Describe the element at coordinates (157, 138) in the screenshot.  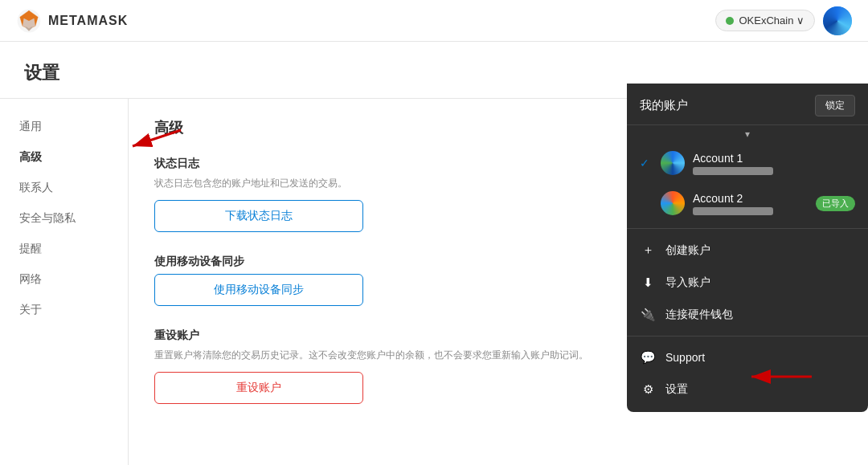
I see `red-arrow-advanced-icon` at that location.